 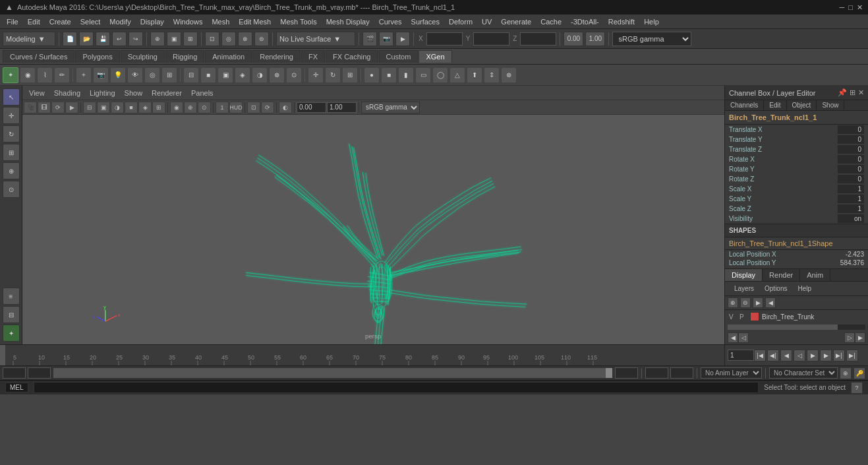 I want to click on cb-pin-icon: 📌, so click(x=842, y=92).